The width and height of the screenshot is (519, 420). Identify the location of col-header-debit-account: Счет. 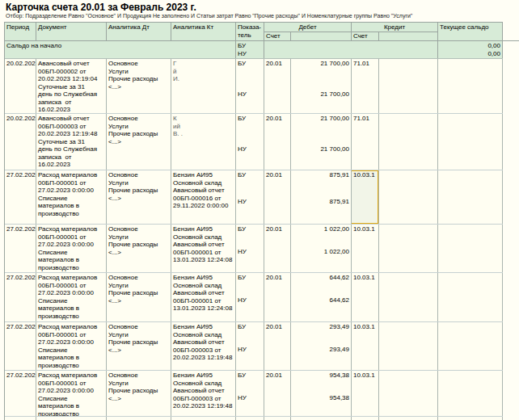
(278, 36).